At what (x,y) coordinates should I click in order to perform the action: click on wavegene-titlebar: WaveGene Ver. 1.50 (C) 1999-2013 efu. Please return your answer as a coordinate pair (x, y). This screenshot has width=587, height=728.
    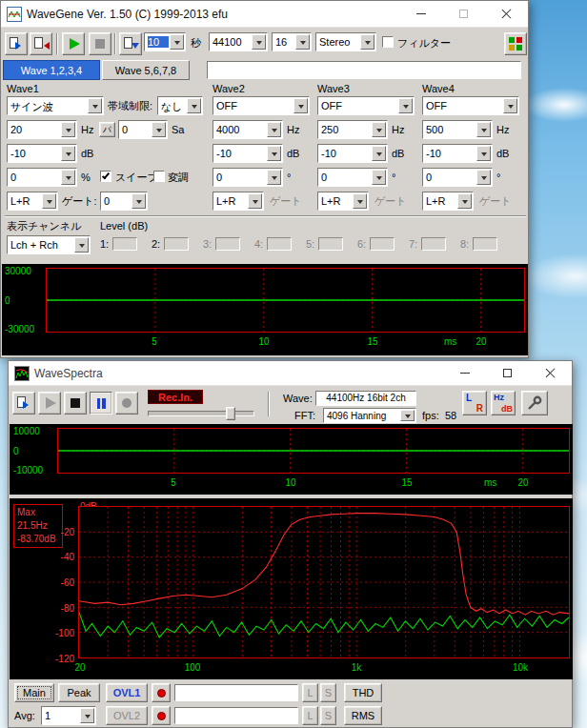
    Looking at the image, I should click on (265, 14).